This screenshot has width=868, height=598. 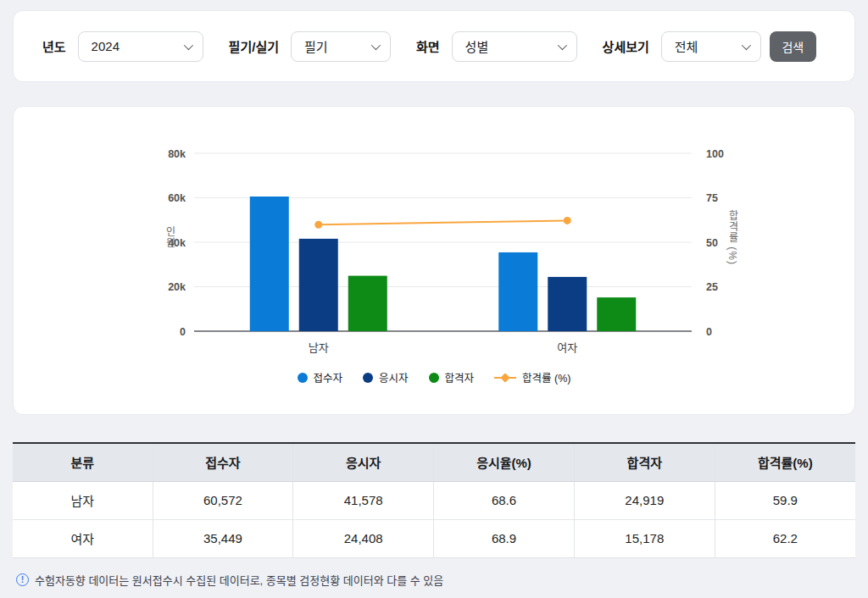 I want to click on table-cell: 68.6, so click(x=504, y=500).